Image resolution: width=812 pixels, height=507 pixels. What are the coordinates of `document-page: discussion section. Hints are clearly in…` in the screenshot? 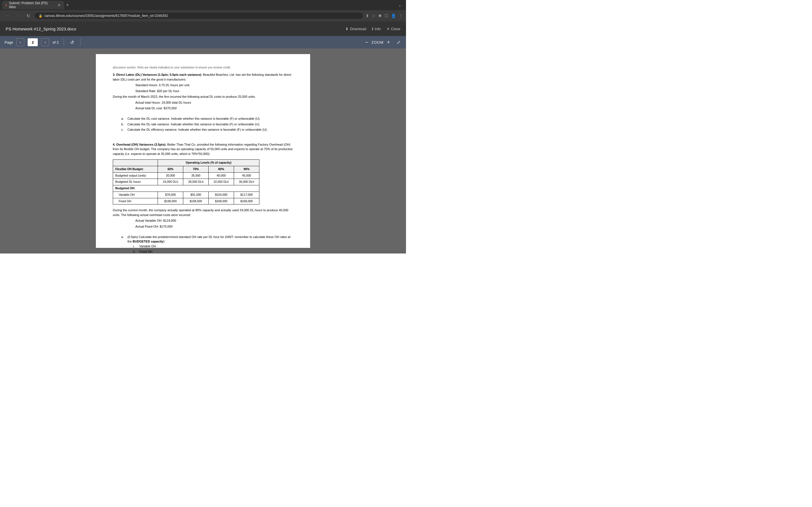 It's located at (203, 151).